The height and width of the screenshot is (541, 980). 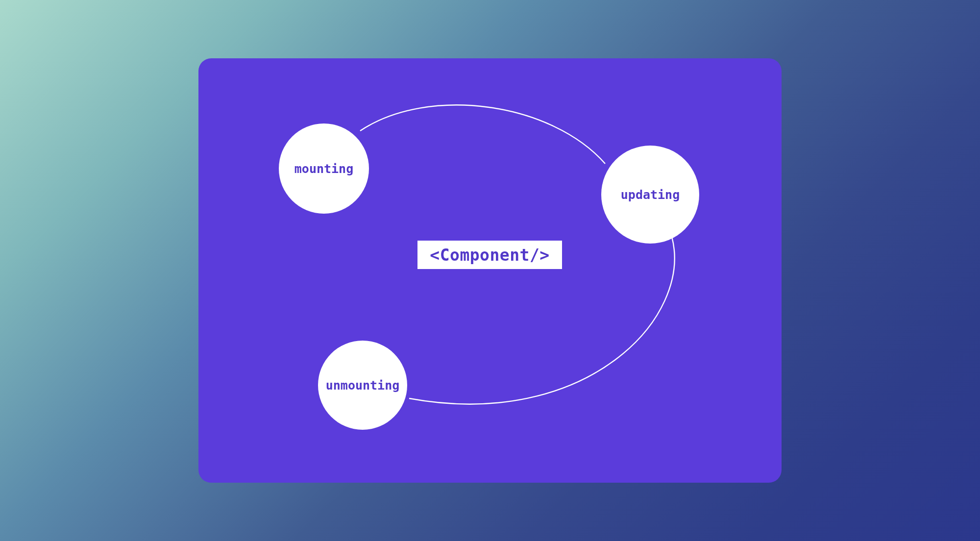 I want to click on node-updating: updating, so click(x=650, y=195).